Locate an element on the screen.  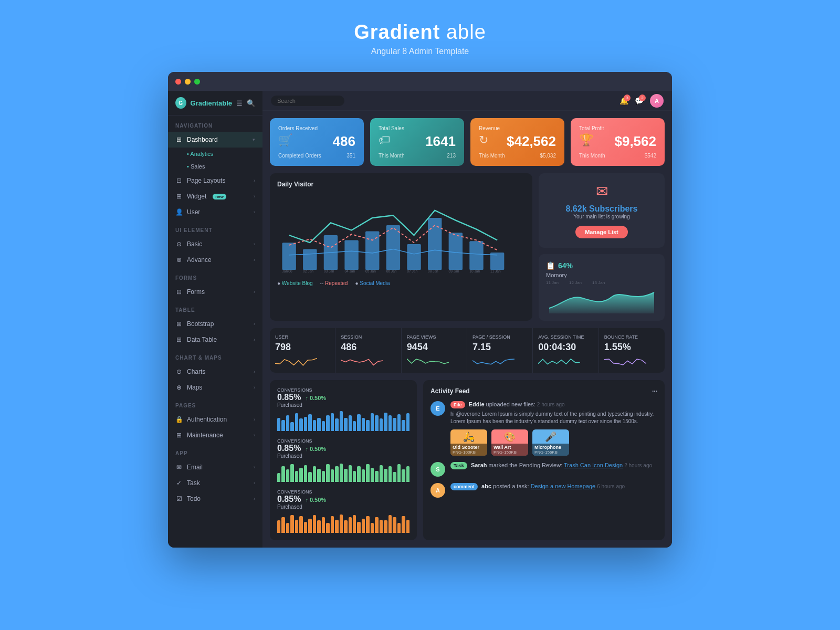
hamburger-icon: ☰ is located at coordinates (239, 103).